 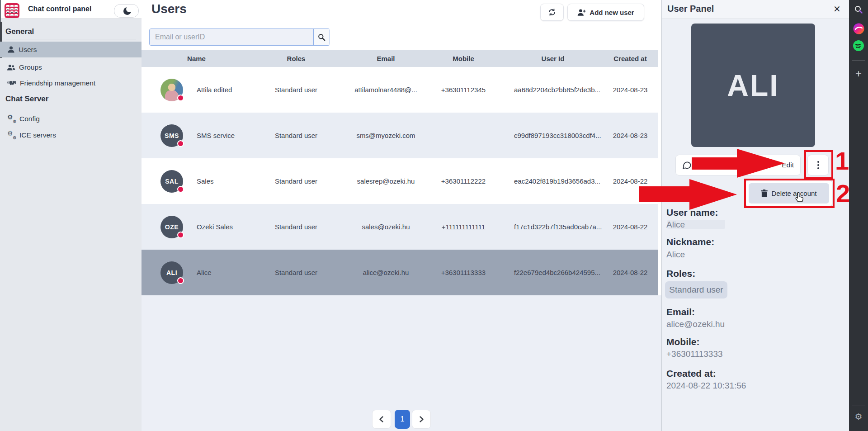 I want to click on table-row: Attila edited Standard user attilamolnar…, so click(x=400, y=90).